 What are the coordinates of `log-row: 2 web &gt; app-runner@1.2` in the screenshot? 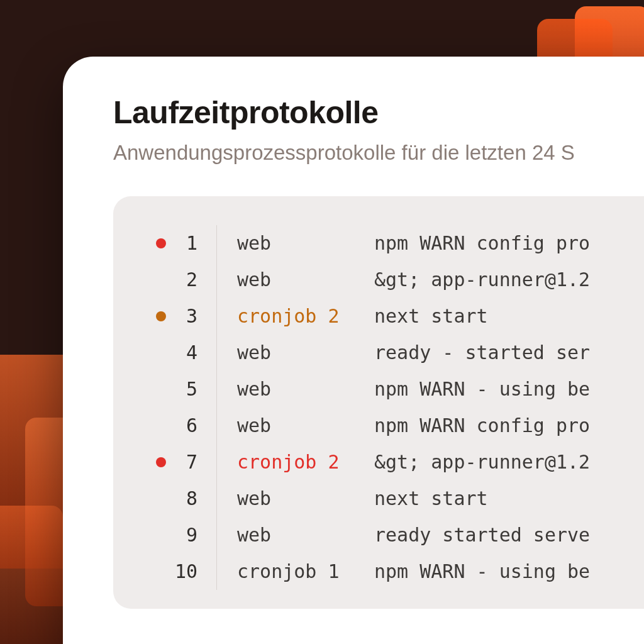 It's located at (388, 280).